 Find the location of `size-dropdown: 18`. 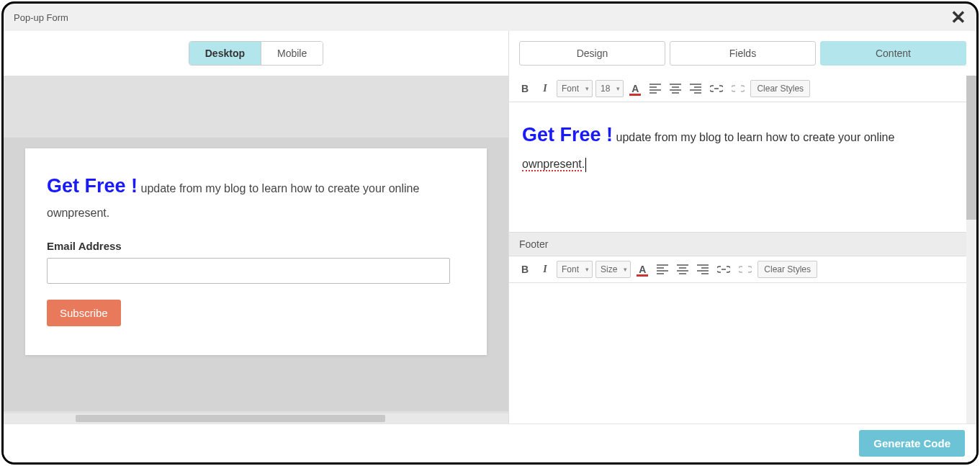

size-dropdown: 18 is located at coordinates (609, 89).